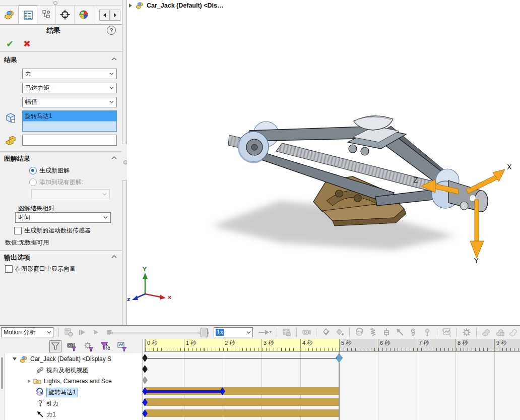 This screenshot has height=420, width=520. What do you see at coordinates (386, 332) in the screenshot?
I see `damper-button` at bounding box center [386, 332].